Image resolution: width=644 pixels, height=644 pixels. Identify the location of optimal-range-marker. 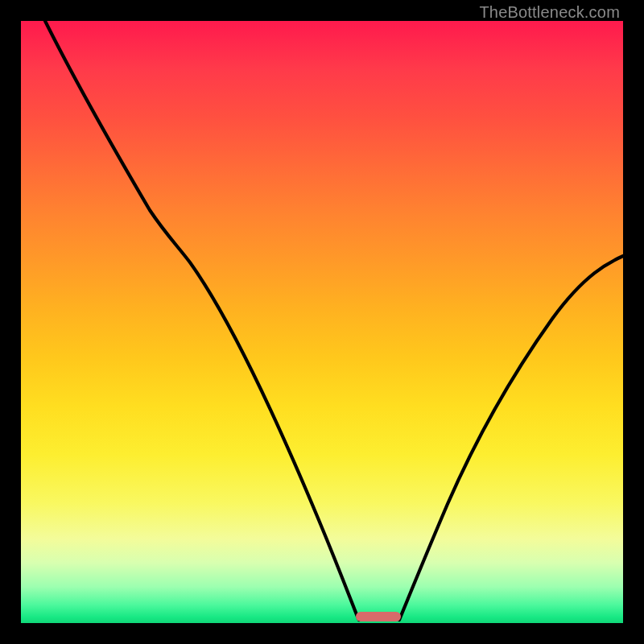
(378, 617).